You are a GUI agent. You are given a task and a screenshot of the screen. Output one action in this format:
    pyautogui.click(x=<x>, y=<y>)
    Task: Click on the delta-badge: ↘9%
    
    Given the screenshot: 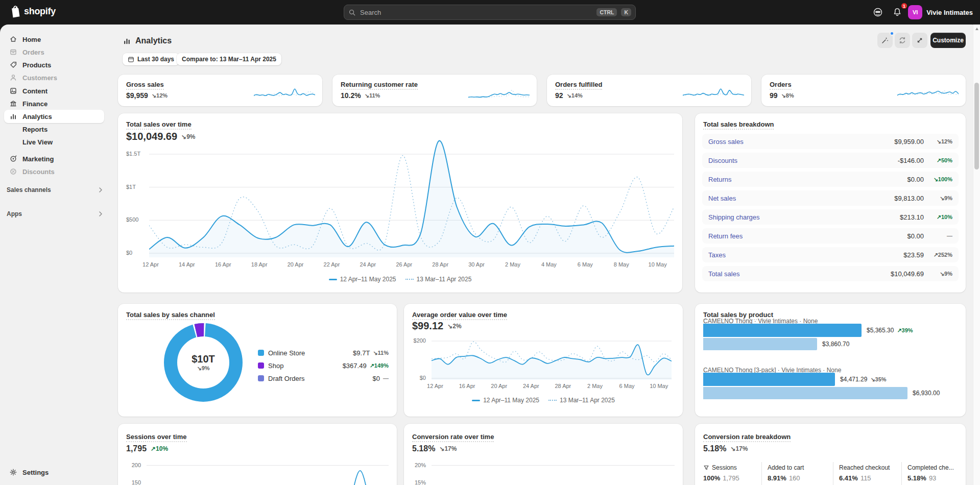 What is the action you would take?
    pyautogui.click(x=938, y=274)
    